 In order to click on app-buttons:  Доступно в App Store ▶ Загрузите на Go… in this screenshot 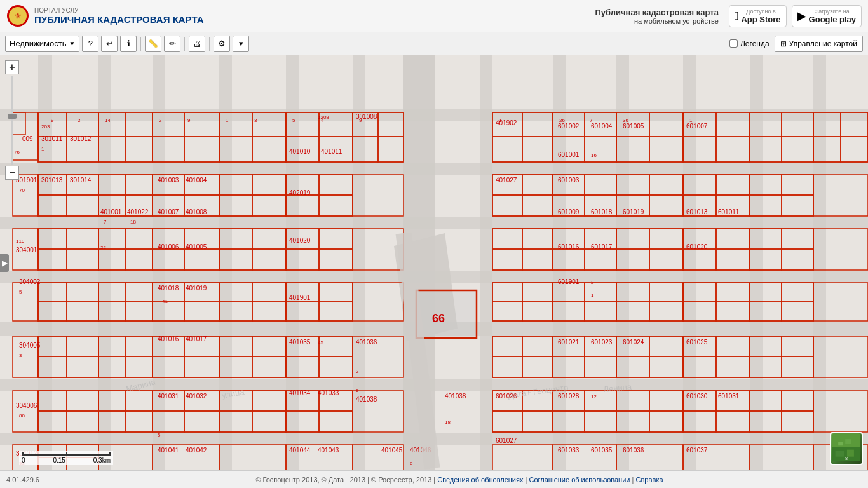, I will do `click(796, 17)`.